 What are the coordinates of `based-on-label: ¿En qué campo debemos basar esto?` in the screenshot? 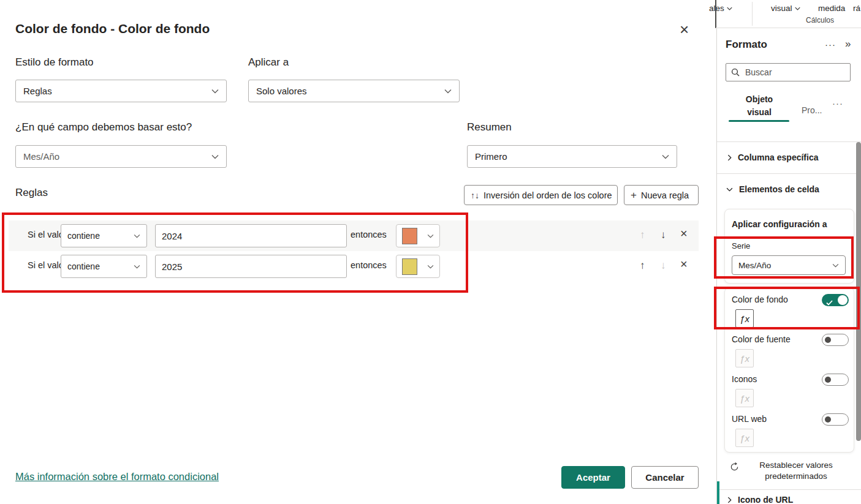 It's located at (104, 127).